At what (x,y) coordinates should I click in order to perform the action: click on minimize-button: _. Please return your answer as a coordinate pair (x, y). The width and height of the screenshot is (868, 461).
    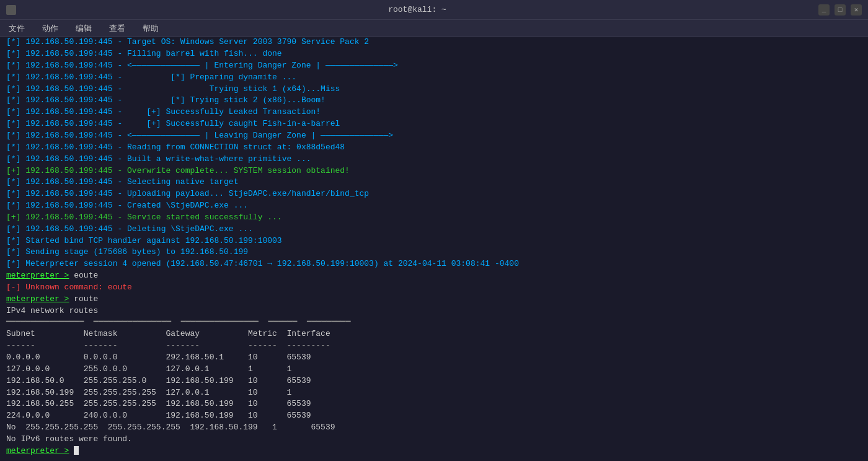
    Looking at the image, I should click on (824, 10).